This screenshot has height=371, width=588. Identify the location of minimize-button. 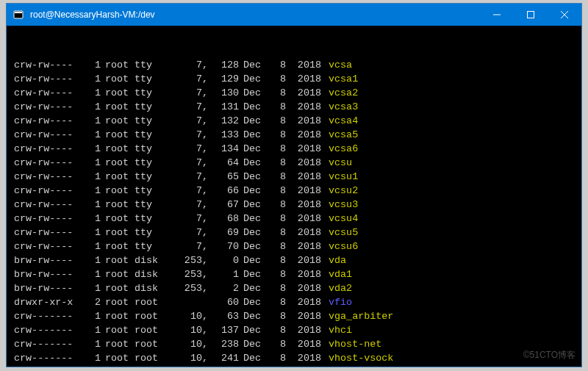
(497, 15).